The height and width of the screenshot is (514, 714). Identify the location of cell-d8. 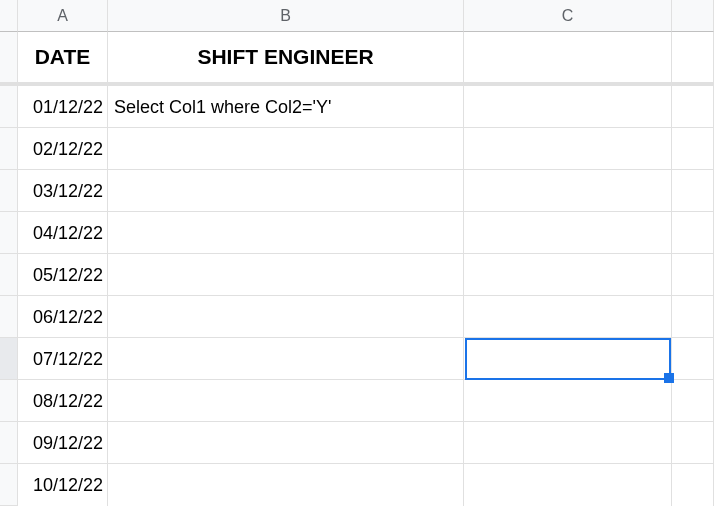
(693, 359).